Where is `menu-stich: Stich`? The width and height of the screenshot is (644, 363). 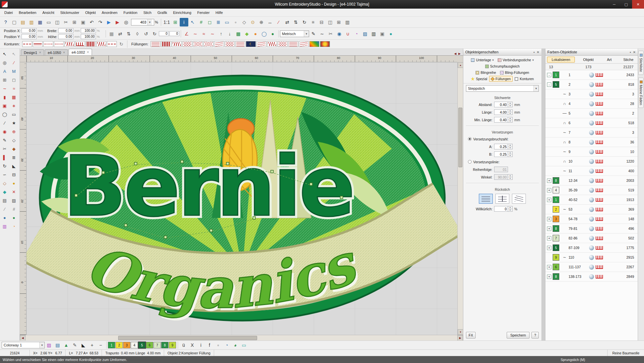 menu-stich: Stich is located at coordinates (147, 13).